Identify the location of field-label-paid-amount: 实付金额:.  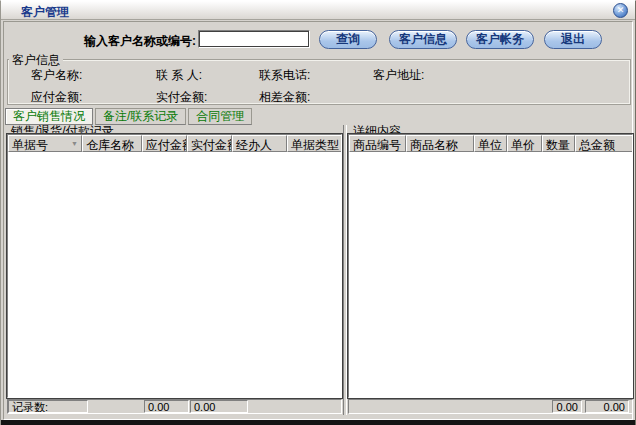
(182, 98).